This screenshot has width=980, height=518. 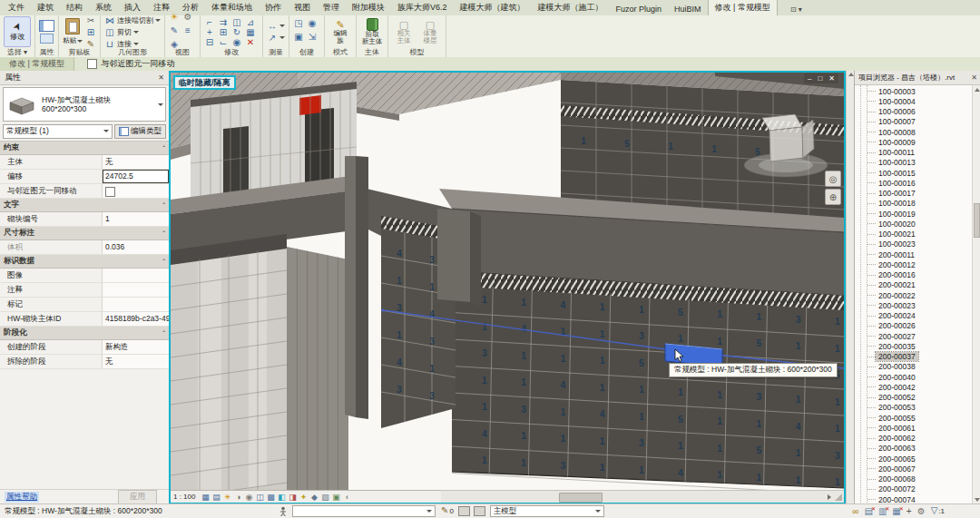 I want to click on pick-new-host-button: 拾取 新主体, so click(x=372, y=32).